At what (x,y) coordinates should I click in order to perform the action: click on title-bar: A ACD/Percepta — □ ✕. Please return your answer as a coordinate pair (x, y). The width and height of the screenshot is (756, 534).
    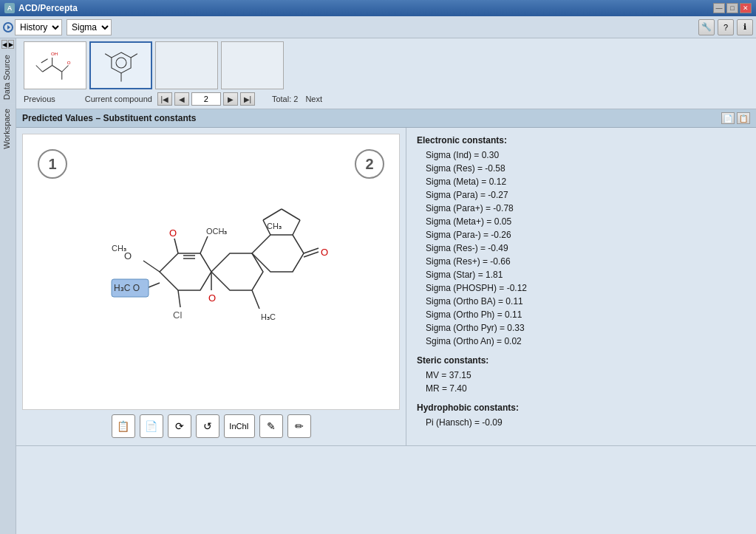
    Looking at the image, I should click on (378, 8).